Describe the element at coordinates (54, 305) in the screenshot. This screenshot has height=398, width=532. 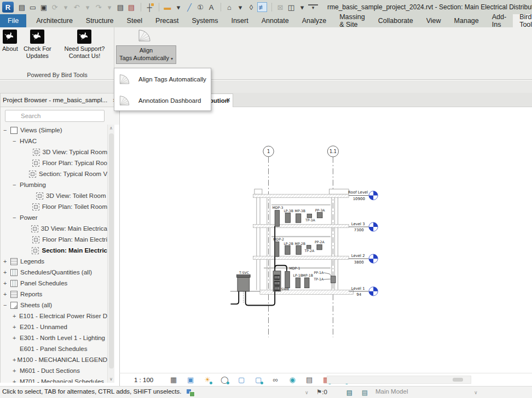
I see `tree-item: − Sheets (all)` at that location.